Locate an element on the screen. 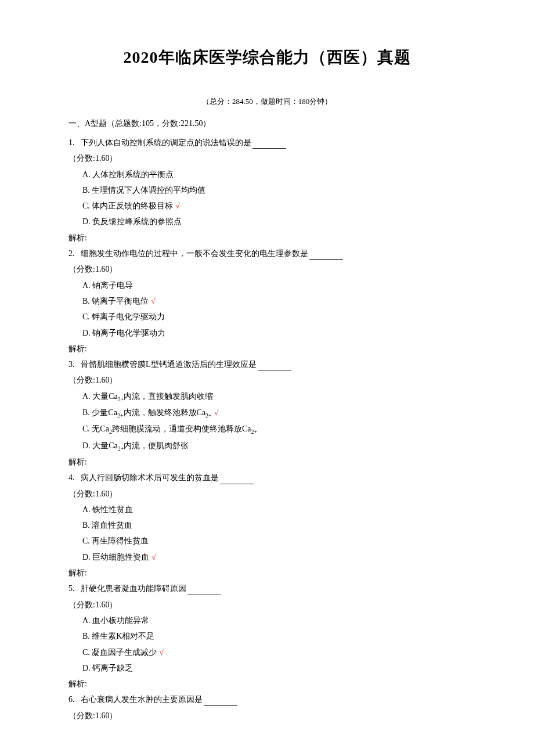  option: C. 凝血因子生成减少√ is located at coordinates (267, 653).